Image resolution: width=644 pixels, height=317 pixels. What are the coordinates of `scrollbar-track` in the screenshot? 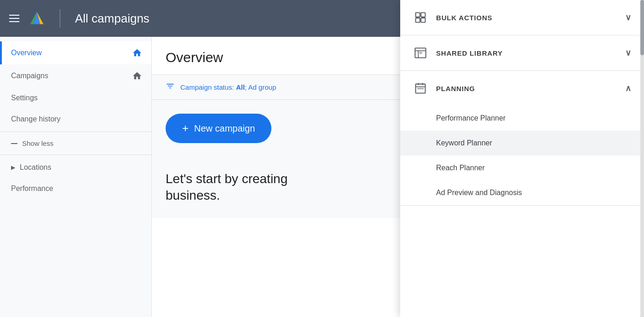 It's located at (642, 158).